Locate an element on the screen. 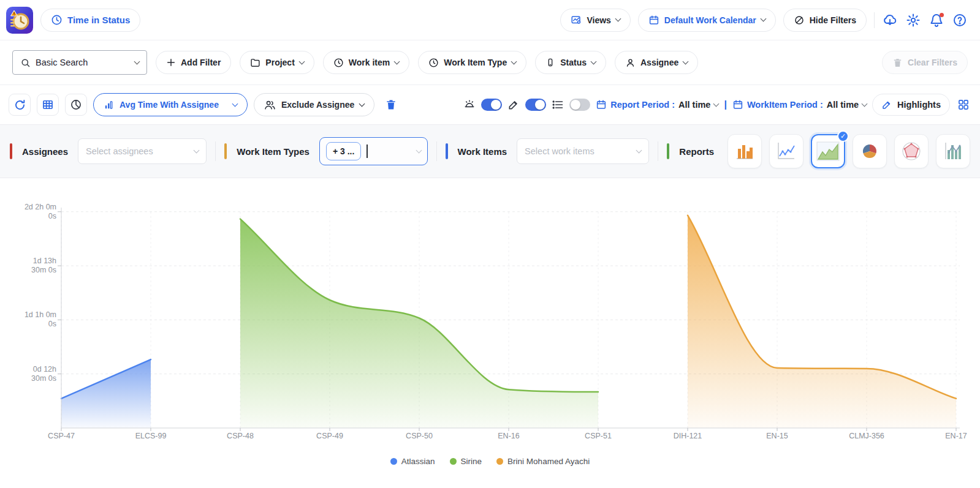  reports-label: Reports is located at coordinates (696, 152).